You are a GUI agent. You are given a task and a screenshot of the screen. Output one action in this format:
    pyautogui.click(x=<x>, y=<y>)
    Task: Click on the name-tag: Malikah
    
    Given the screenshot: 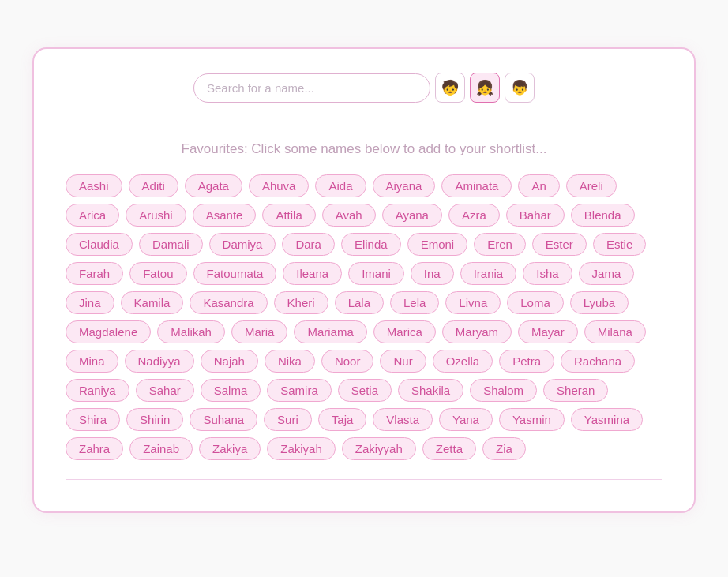 What is the action you would take?
    pyautogui.click(x=191, y=332)
    